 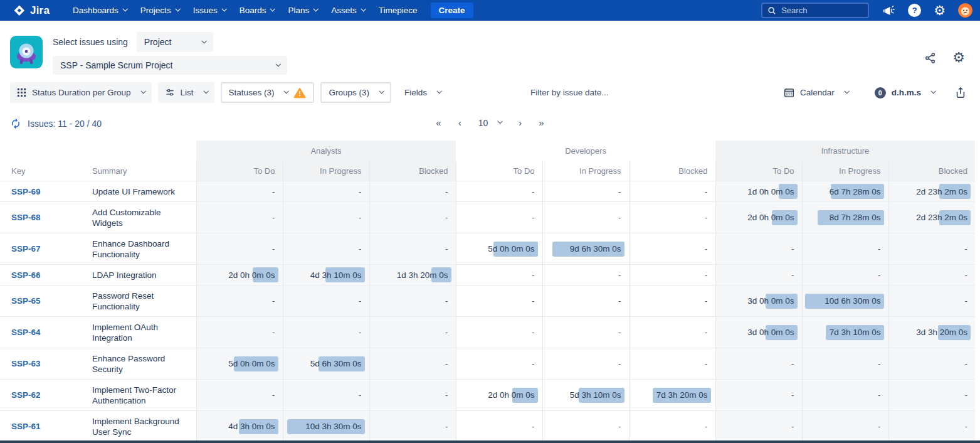 I want to click on issue-key-link: SSP-68, so click(x=26, y=217).